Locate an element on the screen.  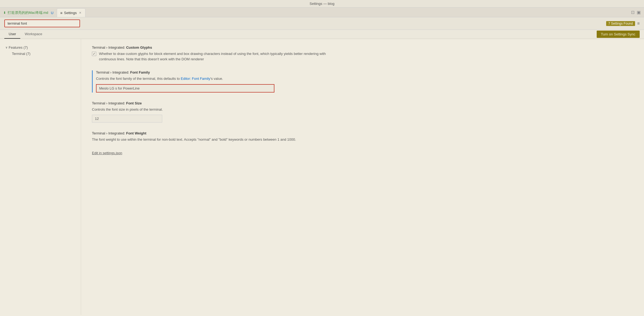
settings-tab-label: Settings is located at coordinates (70, 13).